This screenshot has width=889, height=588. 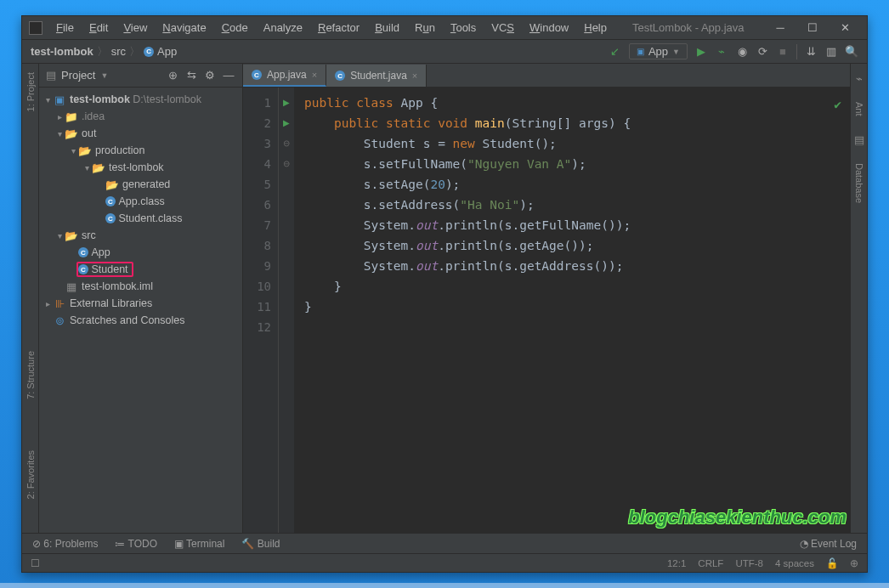 I want to click on tree-scratches: ⊚Scratches and Consoles, so click(x=141, y=320).